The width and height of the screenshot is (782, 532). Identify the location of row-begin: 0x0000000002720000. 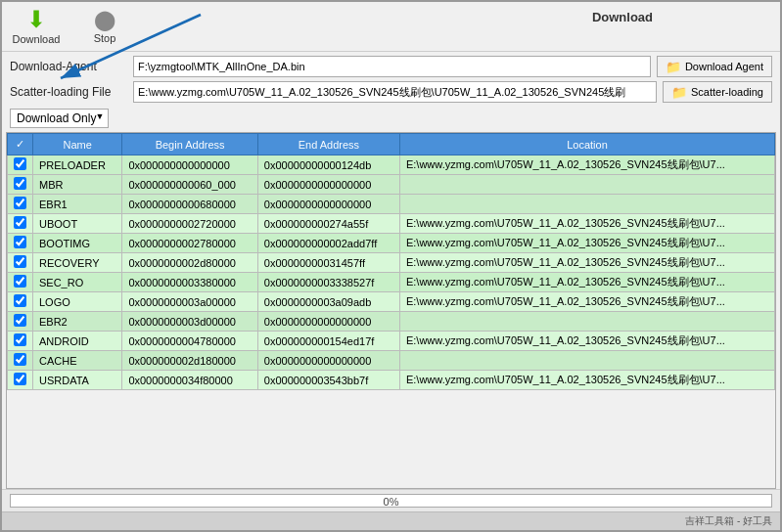
(190, 224).